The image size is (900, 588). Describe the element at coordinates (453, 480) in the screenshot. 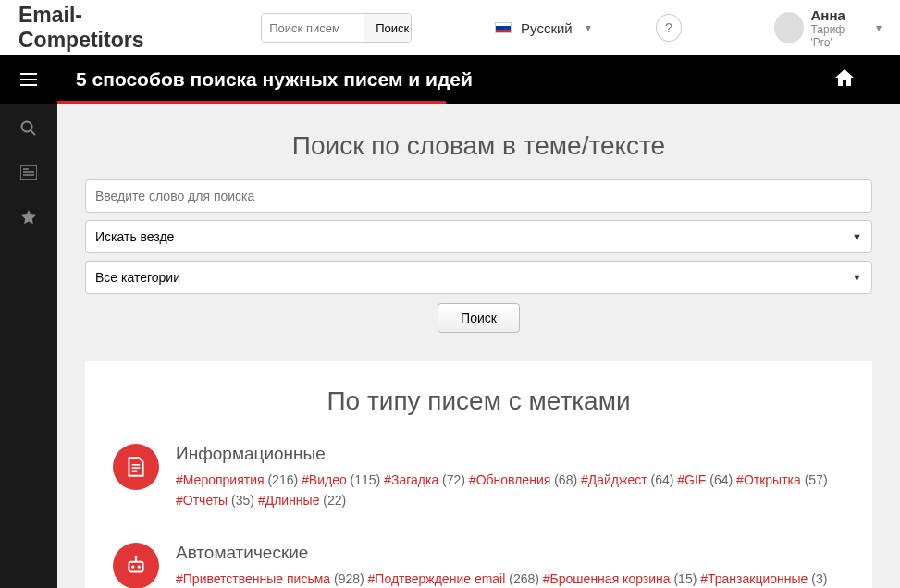

I see `tag-count: (72)` at that location.